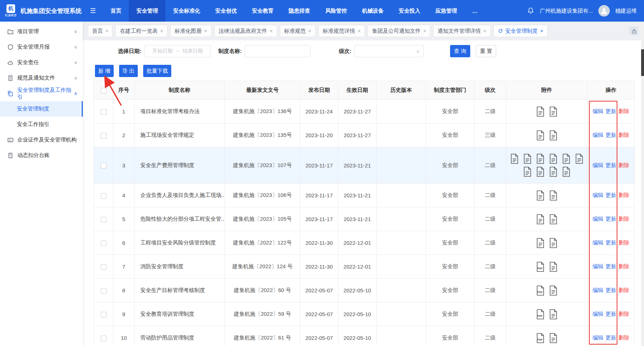 The width and height of the screenshot is (644, 346). Describe the element at coordinates (634, 31) in the screenshot. I see `lock-icon` at that location.